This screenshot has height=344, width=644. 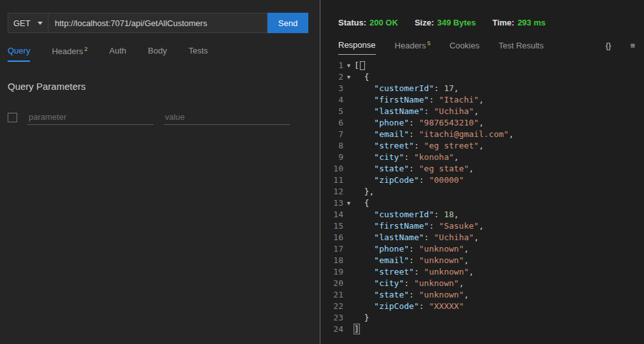 What do you see at coordinates (465, 48) in the screenshot?
I see `tab-cookies: Cookies` at bounding box center [465, 48].